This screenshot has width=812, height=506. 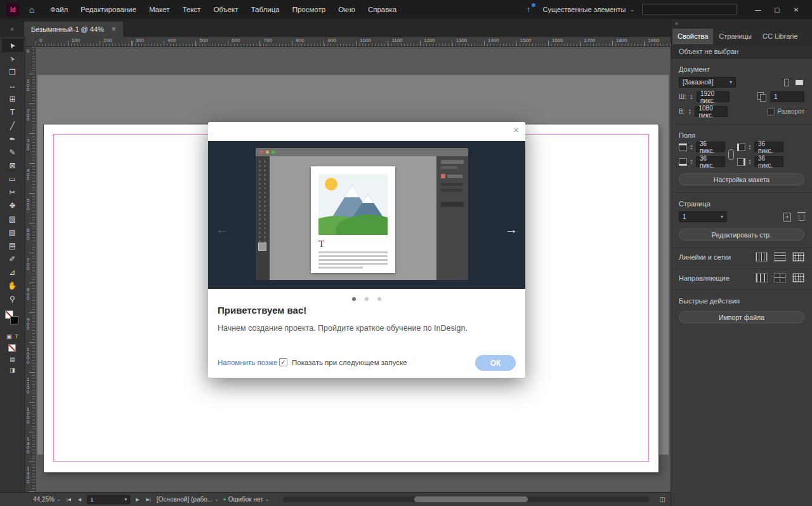 What do you see at coordinates (192, 10) in the screenshot?
I see `menu-item-3: Текст` at bounding box center [192, 10].